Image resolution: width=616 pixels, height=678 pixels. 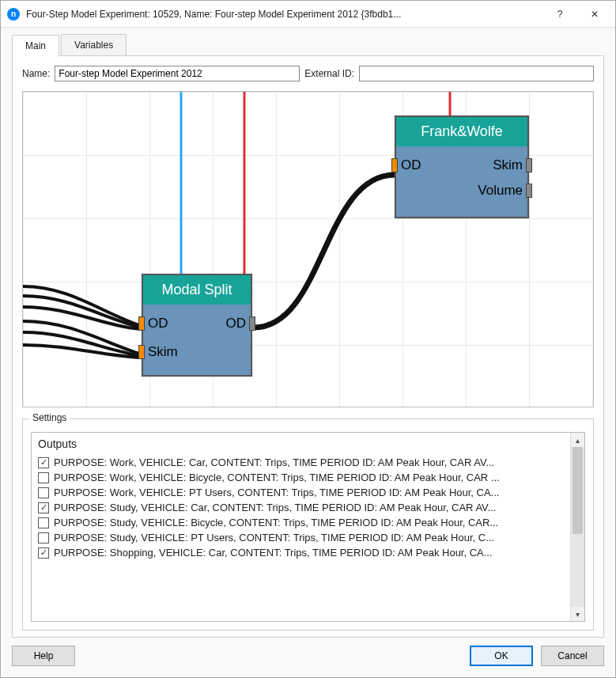 I want to click on help-icon: ?, so click(x=560, y=14).